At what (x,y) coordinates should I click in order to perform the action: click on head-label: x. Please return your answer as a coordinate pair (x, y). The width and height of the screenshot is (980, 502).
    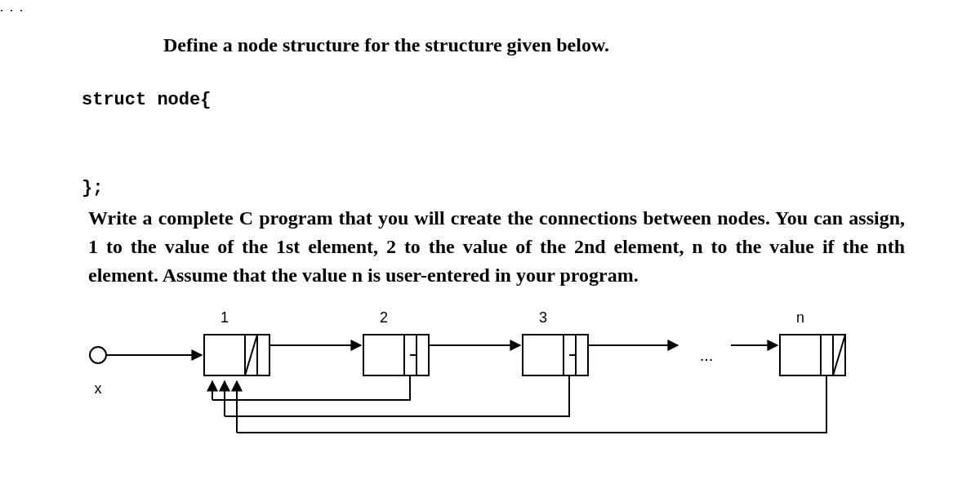
    Looking at the image, I should click on (98, 389).